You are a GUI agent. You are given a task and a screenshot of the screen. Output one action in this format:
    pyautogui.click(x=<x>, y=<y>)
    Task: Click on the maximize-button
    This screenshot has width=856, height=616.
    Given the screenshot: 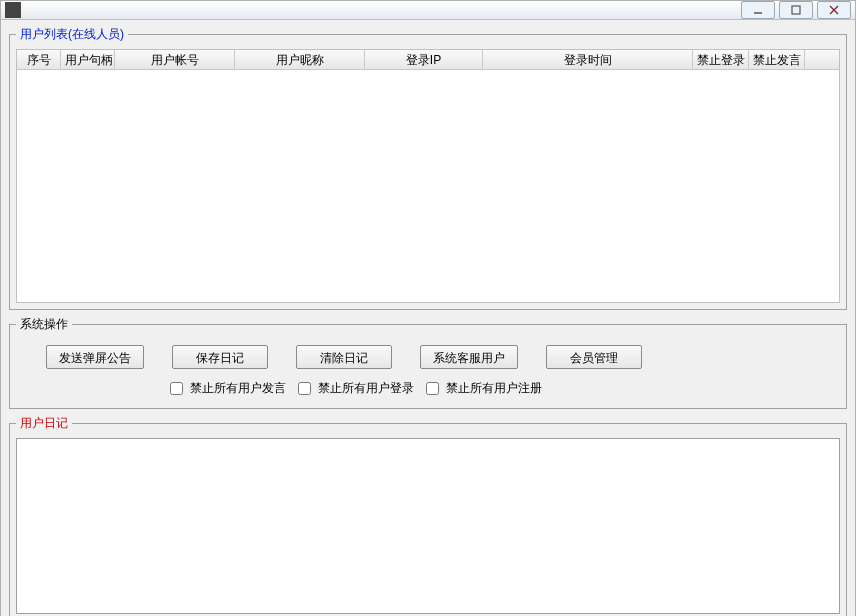 What is the action you would take?
    pyautogui.click(x=796, y=10)
    